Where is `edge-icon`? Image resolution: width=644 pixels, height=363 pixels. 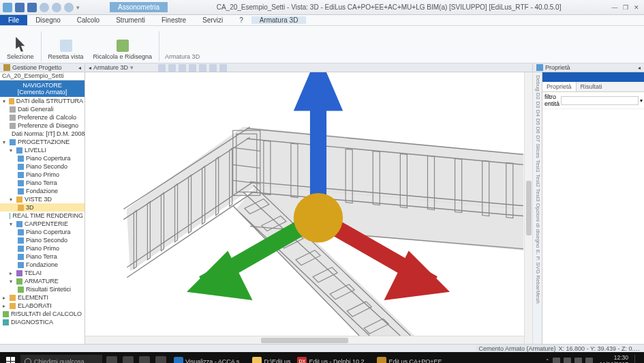 edge-icon is located at coordinates (179, 360).